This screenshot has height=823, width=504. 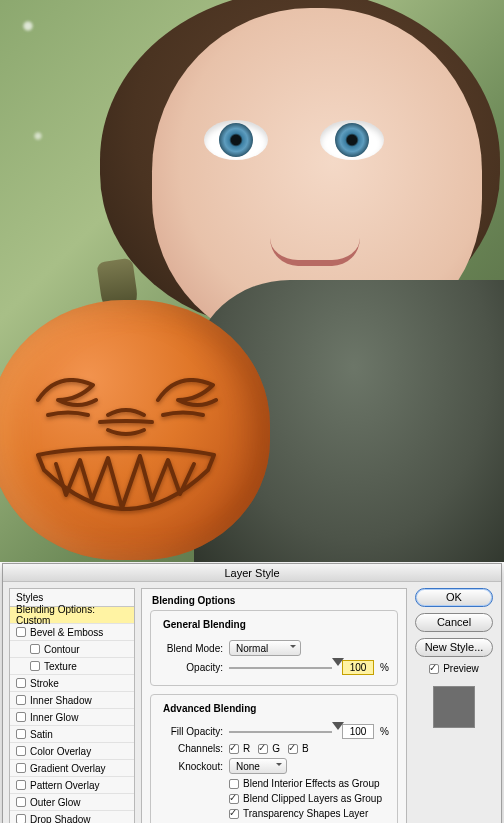 What do you see at coordinates (454, 622) in the screenshot?
I see `cancel-button: Cancel` at bounding box center [454, 622].